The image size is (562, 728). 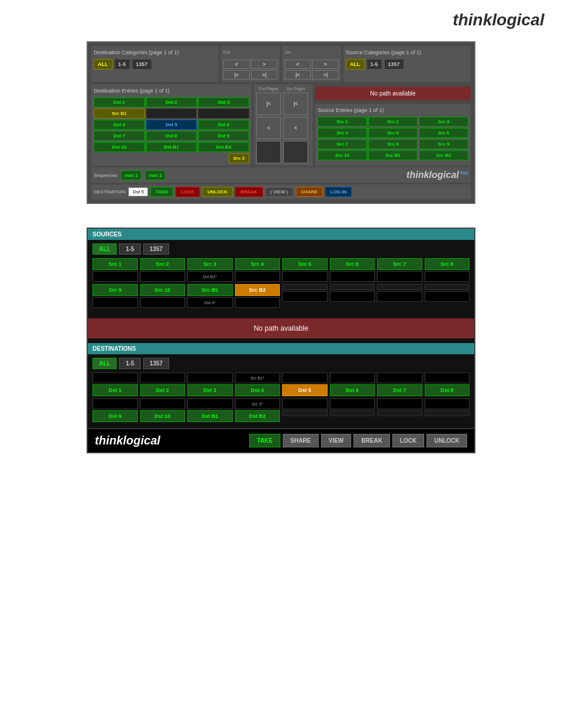 What do you see at coordinates (171, 158) in the screenshot?
I see `dst-extra-row: Src 3` at bounding box center [171, 158].